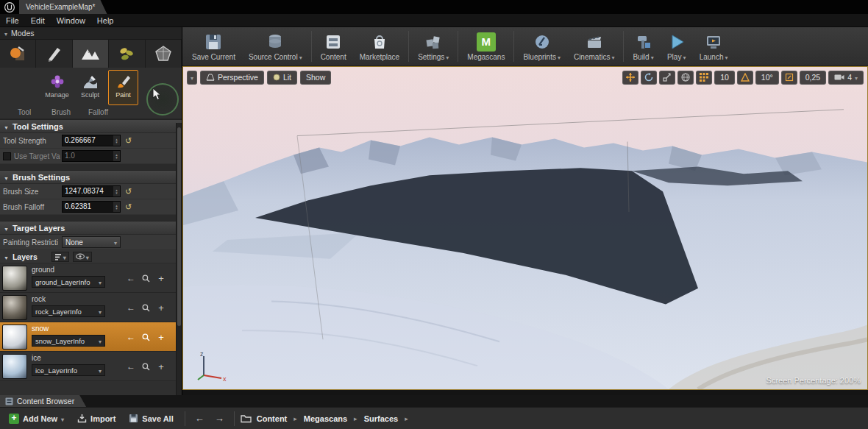 The image size is (868, 429). Describe the element at coordinates (789, 78) in the screenshot. I see `scale-snap-toggle-button` at that location.